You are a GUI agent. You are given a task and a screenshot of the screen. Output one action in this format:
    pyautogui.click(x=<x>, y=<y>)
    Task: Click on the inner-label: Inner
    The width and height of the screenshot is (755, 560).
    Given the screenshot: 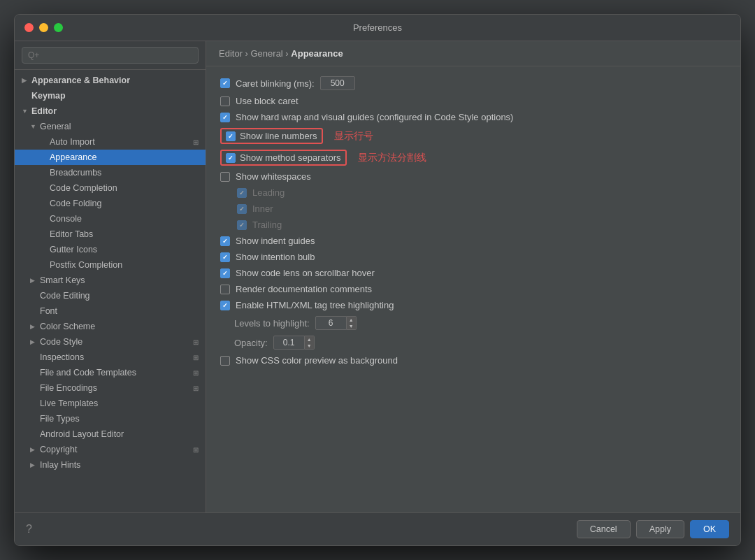 What is the action you would take?
    pyautogui.click(x=263, y=208)
    